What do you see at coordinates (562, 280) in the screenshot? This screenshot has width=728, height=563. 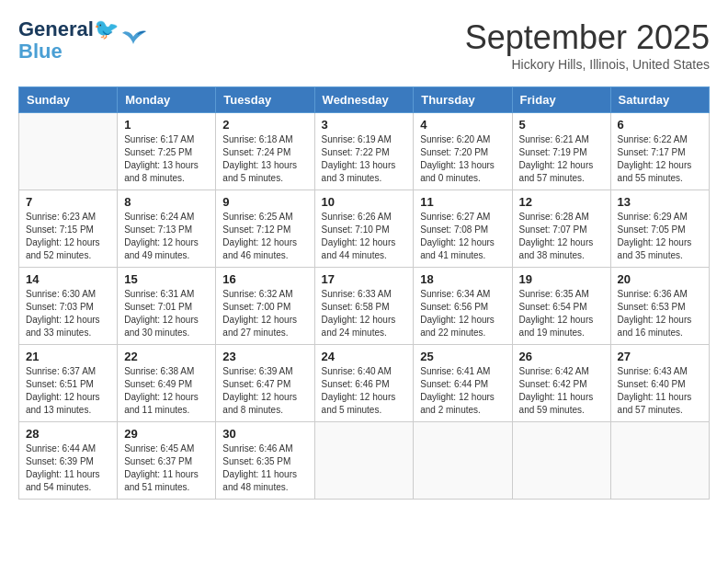 I see `day-number: 19` at bounding box center [562, 280].